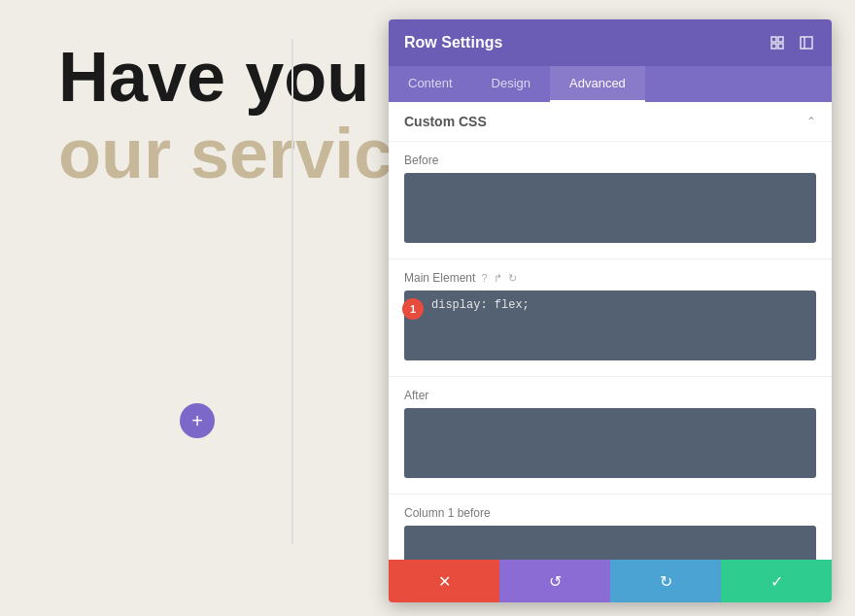  What do you see at coordinates (245, 154) in the screenshot?
I see `headline-text-services: our service` at bounding box center [245, 154].